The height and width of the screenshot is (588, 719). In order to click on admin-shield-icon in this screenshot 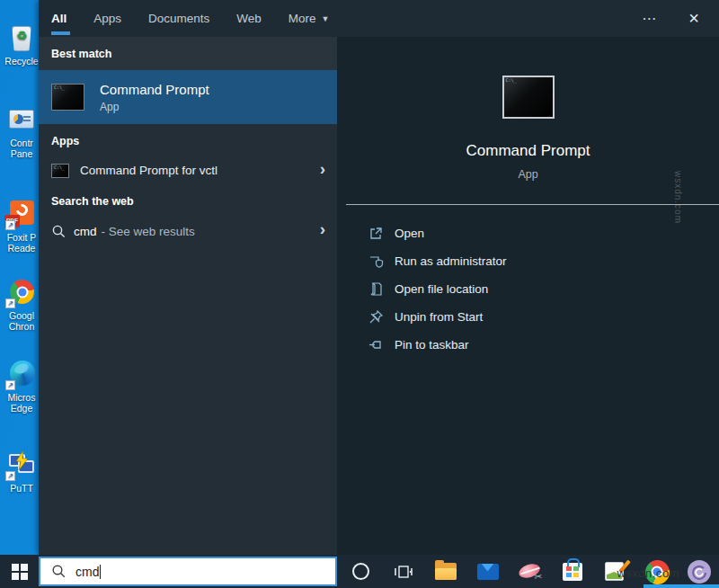, I will do `click(376, 261)`.